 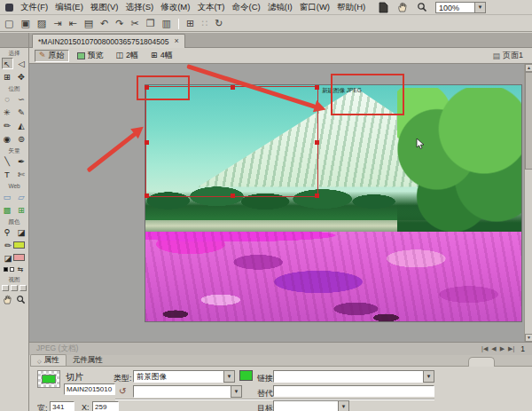 I want to click on text-tool-icon: T, so click(x=7, y=174).